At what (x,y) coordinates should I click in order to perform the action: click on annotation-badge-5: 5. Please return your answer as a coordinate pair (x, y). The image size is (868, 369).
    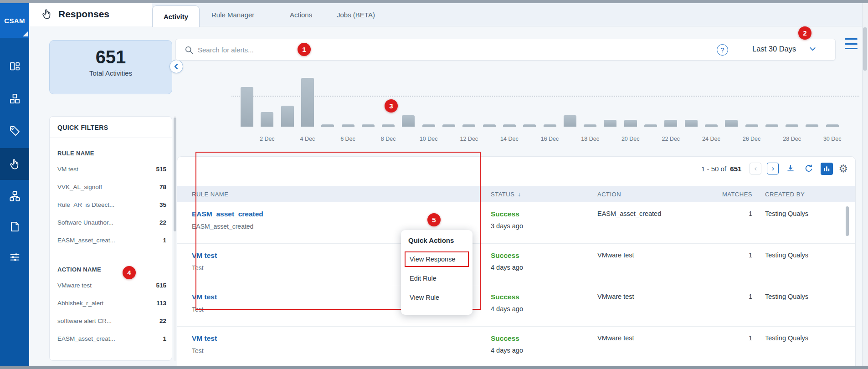
    Looking at the image, I should click on (434, 220).